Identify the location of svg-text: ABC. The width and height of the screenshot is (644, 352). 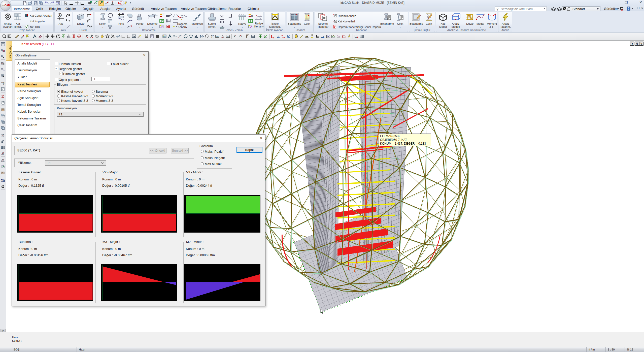
(3, 181).